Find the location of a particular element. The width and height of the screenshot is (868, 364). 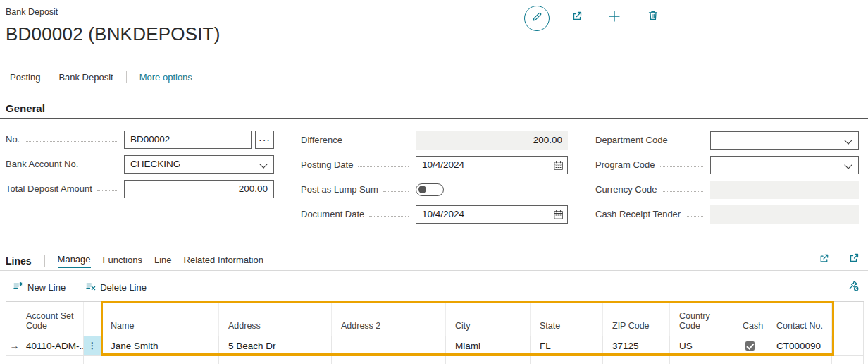

total-deposit-amount-input: 200.00 is located at coordinates (199, 189).